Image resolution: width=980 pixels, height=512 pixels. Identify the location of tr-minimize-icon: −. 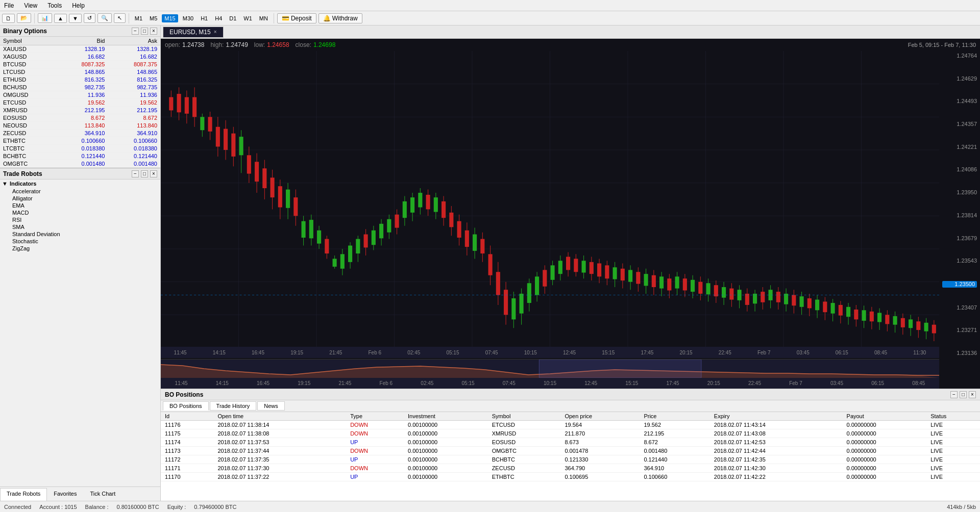
(135, 174).